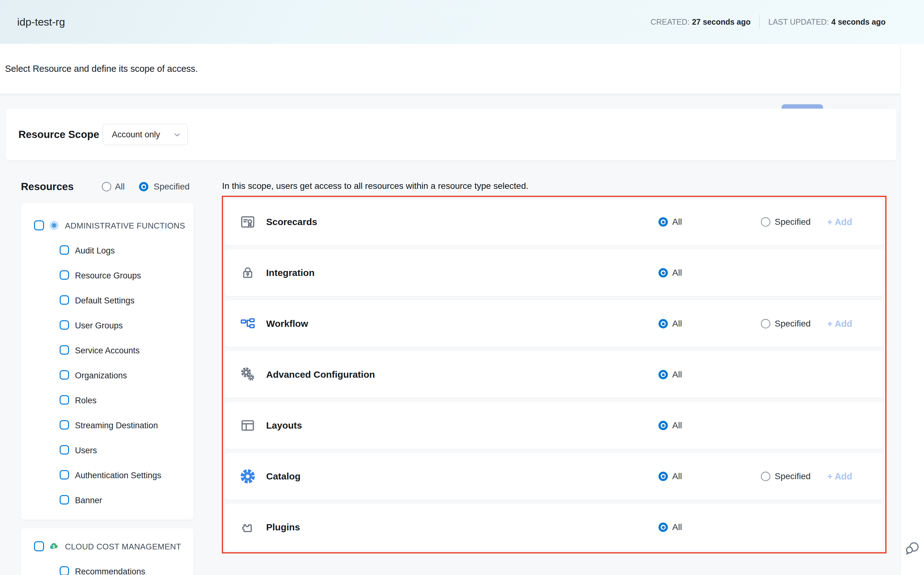 This screenshot has width=924, height=575. What do you see at coordinates (64, 450) in the screenshot?
I see `users-checkbox` at bounding box center [64, 450].